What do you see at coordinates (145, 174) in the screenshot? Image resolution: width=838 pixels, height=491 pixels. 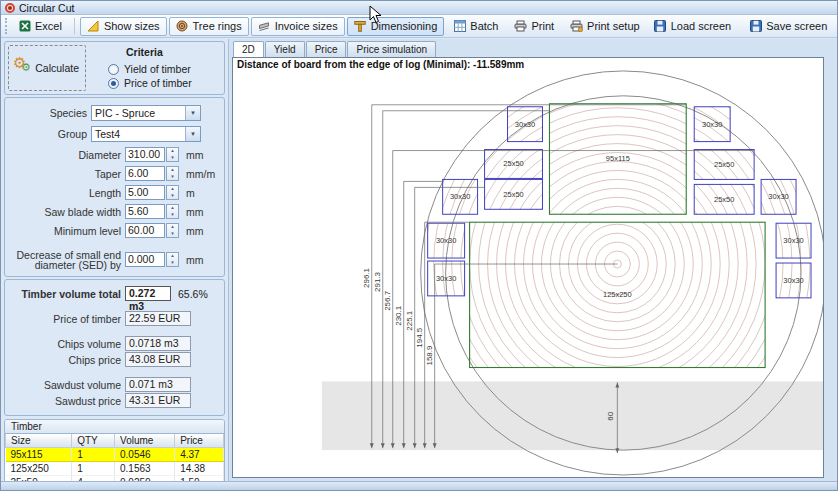 I see `param-input: 6.00` at bounding box center [145, 174].